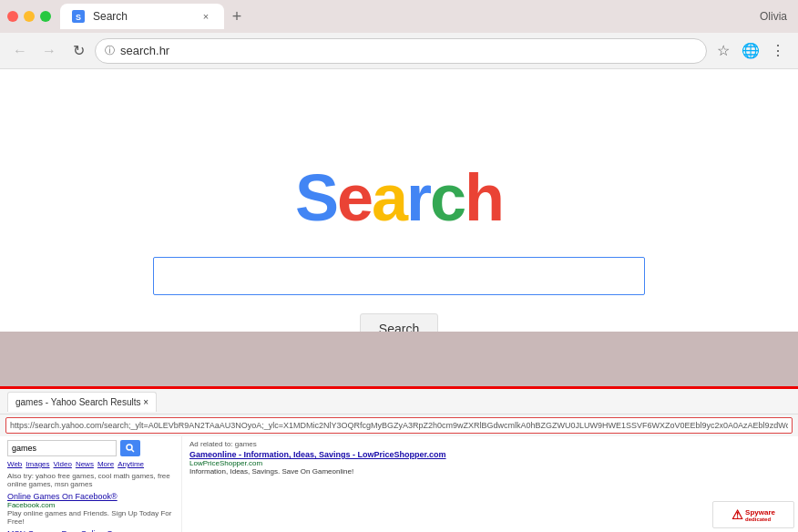 This screenshot has width=798, height=532. What do you see at coordinates (399, 276) in the screenshot?
I see `search-input-container` at bounding box center [399, 276].